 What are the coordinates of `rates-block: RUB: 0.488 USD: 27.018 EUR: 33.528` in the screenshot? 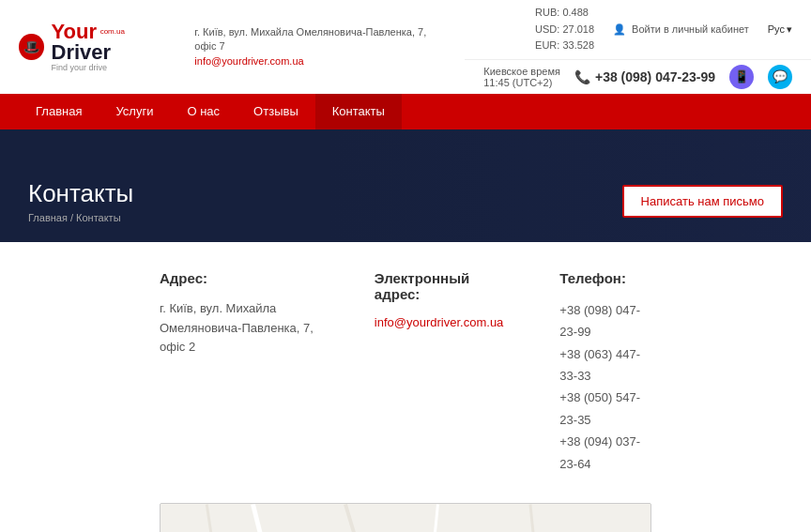 It's located at (565, 30).